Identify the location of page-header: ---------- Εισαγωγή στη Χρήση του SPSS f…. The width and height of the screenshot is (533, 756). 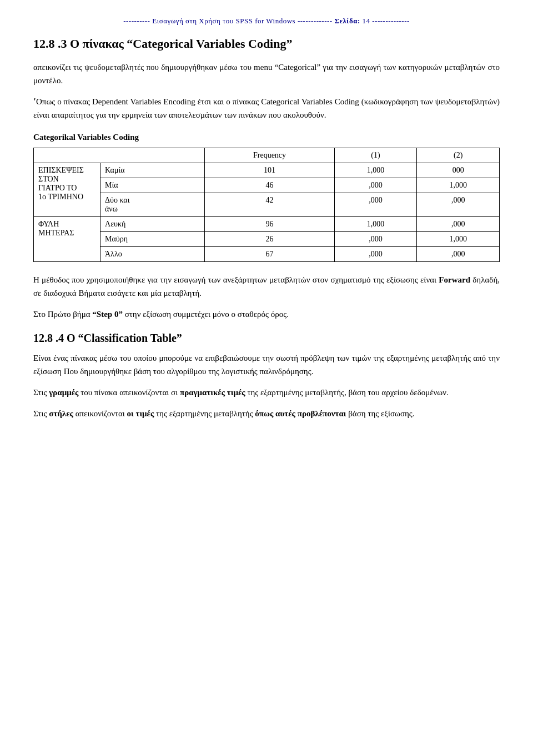
(266, 21).